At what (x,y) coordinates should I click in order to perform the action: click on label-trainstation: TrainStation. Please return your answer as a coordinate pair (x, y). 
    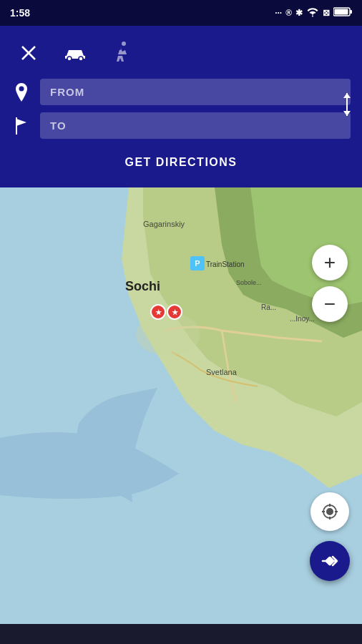
    Looking at the image, I should click on (225, 265).